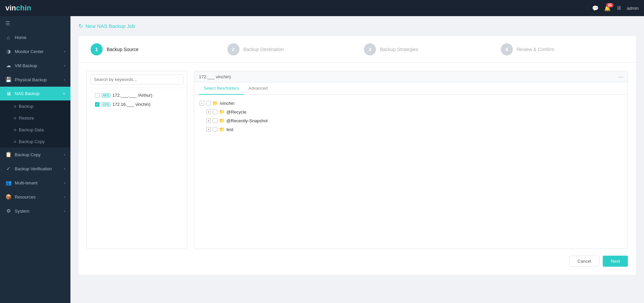  I want to click on file-tree-test: + 📁 test, so click(411, 129).